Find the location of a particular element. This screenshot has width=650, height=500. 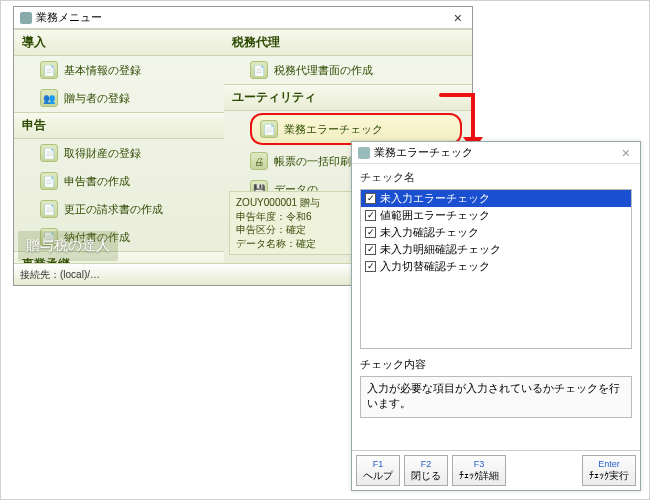

menu-item-icon: 🖨 is located at coordinates (259, 161).